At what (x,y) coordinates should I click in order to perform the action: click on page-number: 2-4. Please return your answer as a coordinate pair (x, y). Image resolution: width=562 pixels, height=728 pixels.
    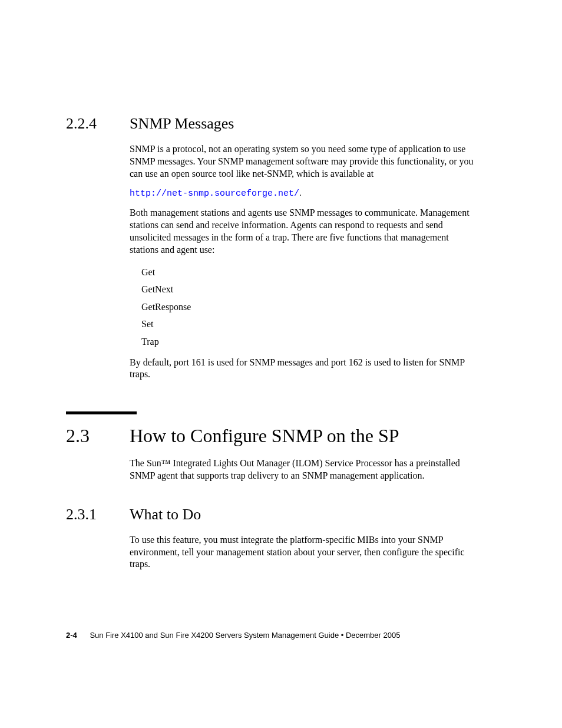
    Looking at the image, I should click on (72, 635).